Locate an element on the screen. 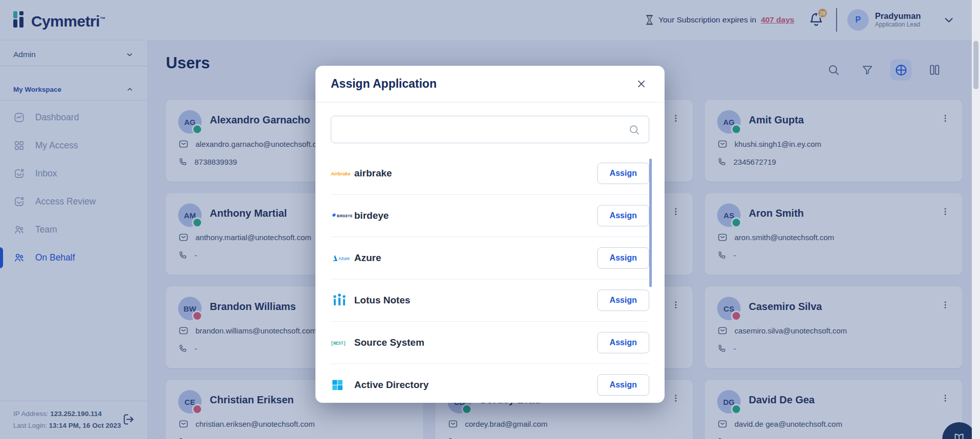 The width and height of the screenshot is (980, 439). page-scrollbar is located at coordinates (976, 219).